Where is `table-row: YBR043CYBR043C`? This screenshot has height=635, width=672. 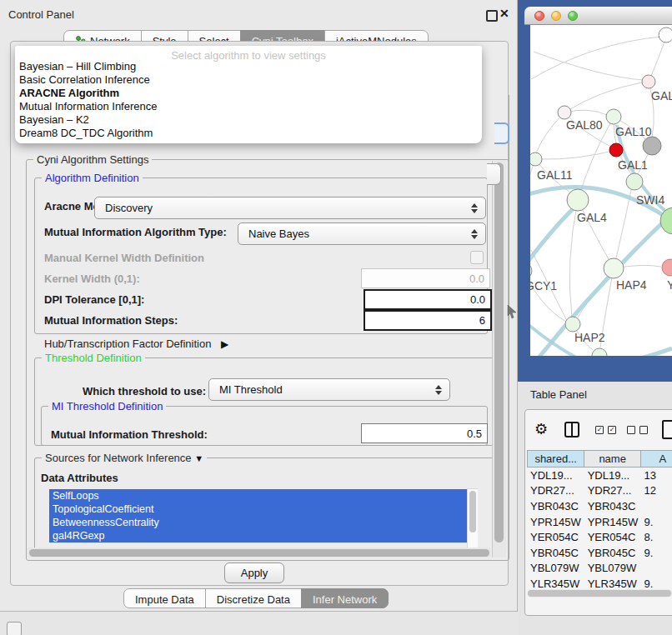 table-row: YBR043CYBR043C is located at coordinates (599, 507).